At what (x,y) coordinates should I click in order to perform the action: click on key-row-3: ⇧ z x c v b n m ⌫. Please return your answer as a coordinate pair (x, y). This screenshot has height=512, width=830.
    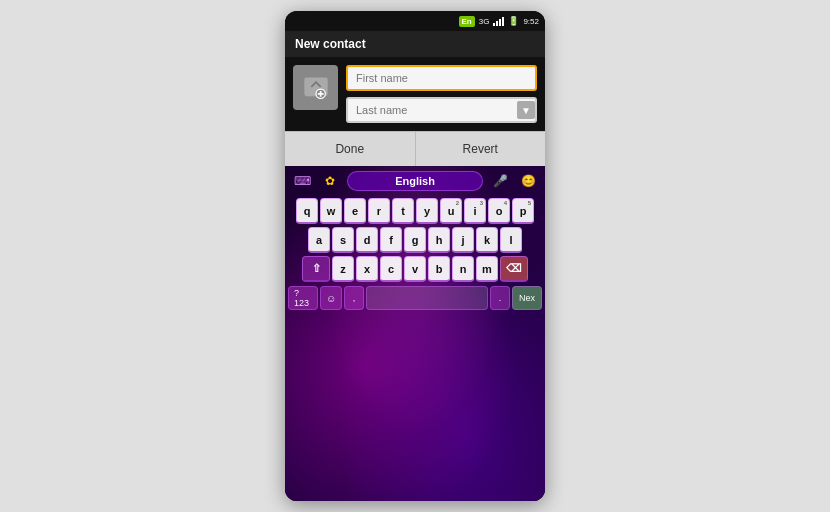
    Looking at the image, I should click on (415, 269).